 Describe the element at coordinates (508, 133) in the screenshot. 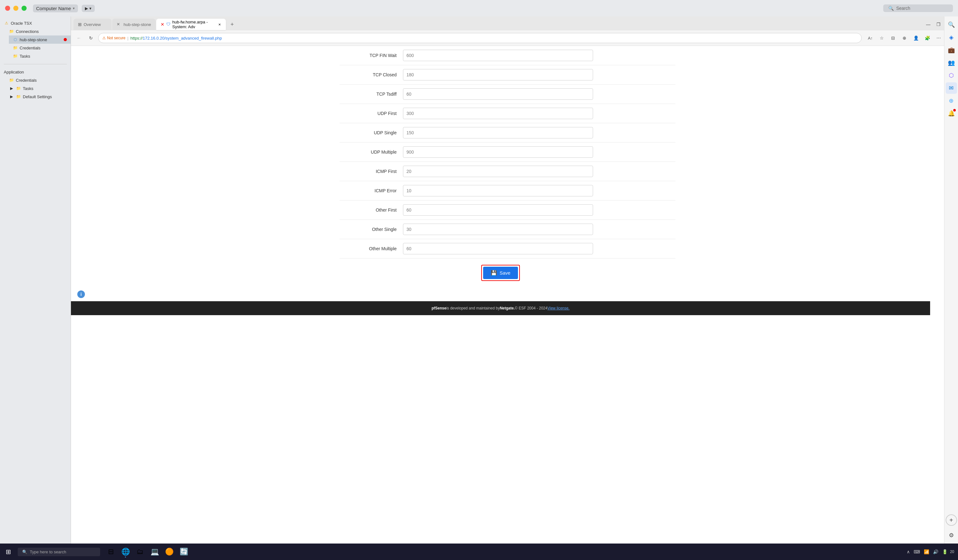

I see `form-row-udp-single: UDP Single` at that location.